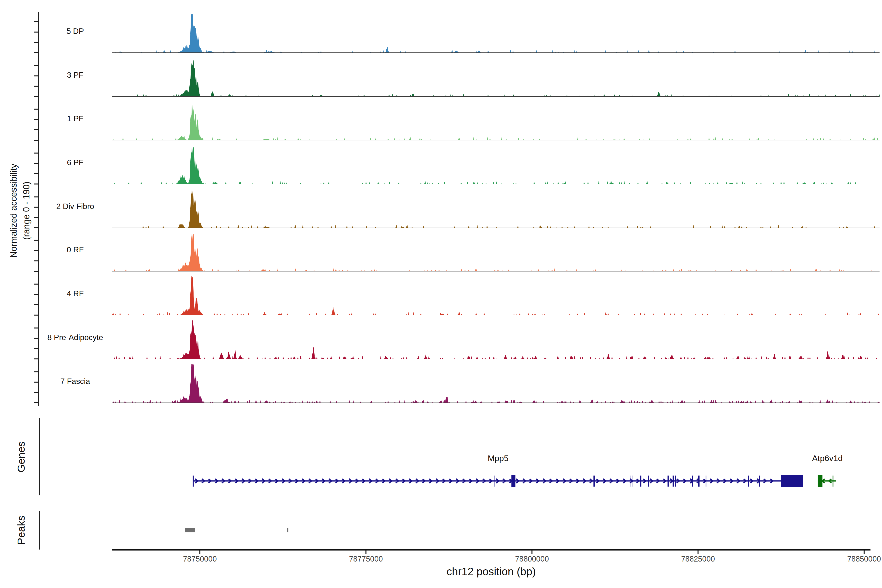  Describe the element at coordinates (75, 118) in the screenshot. I see `track-label: 1 PF` at that location.